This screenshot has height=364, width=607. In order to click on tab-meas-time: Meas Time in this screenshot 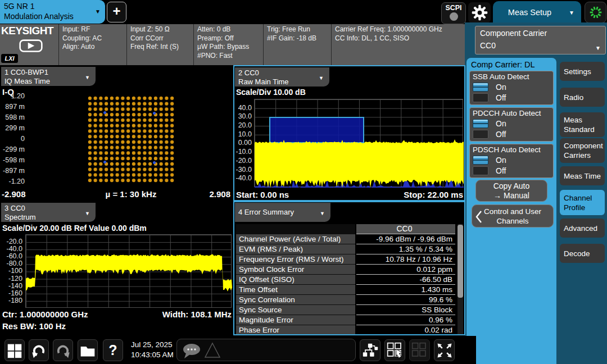, I will do `click(582, 176)`.